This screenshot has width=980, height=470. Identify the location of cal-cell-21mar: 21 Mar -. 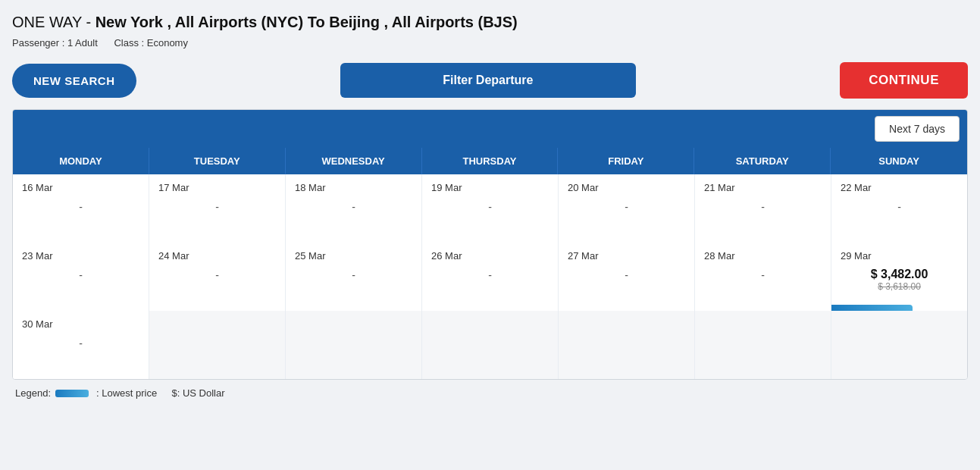
(762, 208).